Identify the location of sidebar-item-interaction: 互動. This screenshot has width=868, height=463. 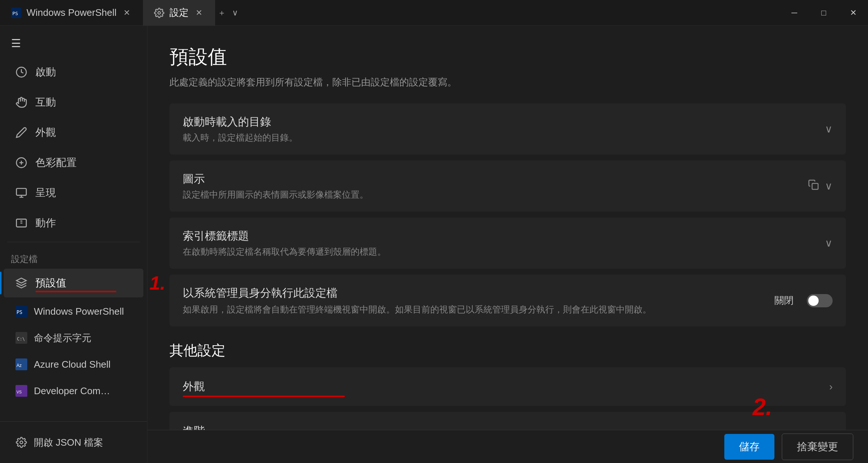
(74, 102).